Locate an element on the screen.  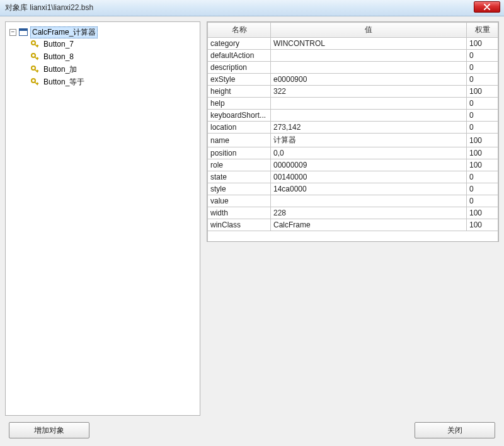
table-row: keyboardShort...0 is located at coordinates (353, 116).